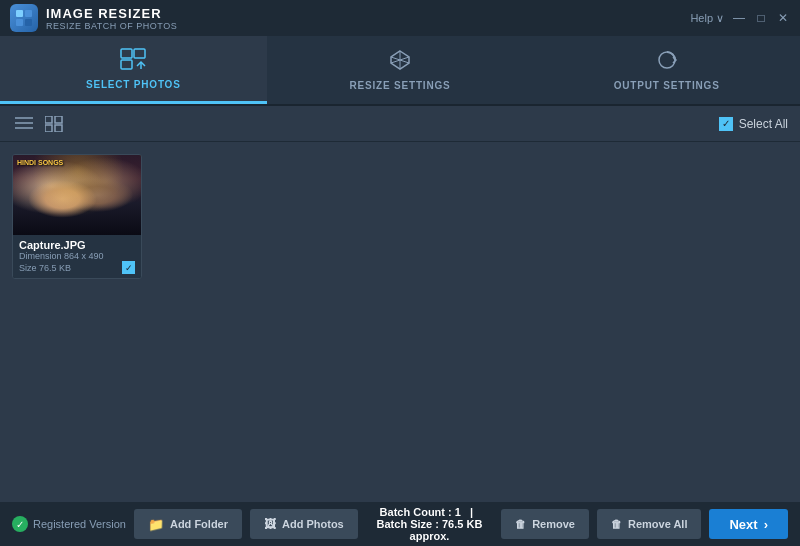 This screenshot has height=546, width=800. Describe the element at coordinates (400, 124) in the screenshot. I see `content-toolbar: ✓ Select All` at that location.